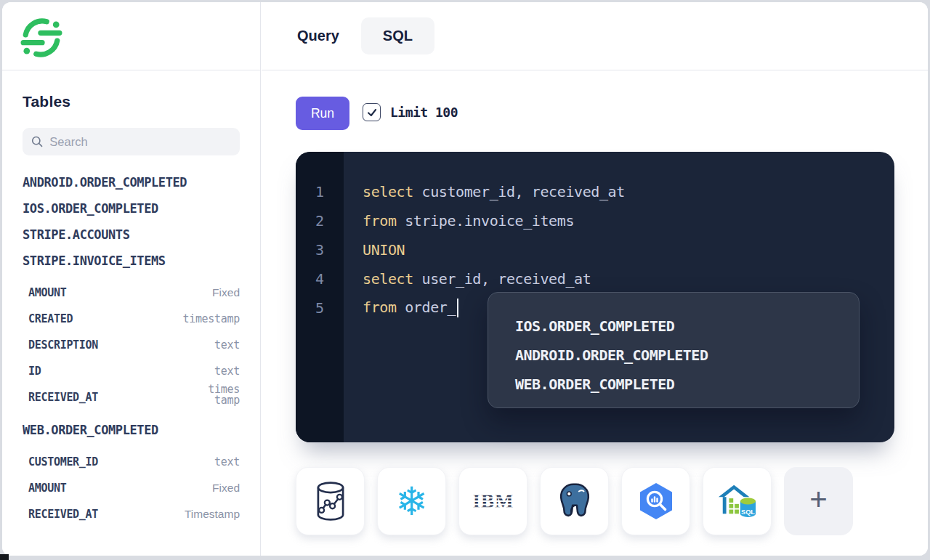 The width and height of the screenshot is (930, 560). Describe the element at coordinates (595, 250) in the screenshot. I see `code-line: 3 UNION` at that location.